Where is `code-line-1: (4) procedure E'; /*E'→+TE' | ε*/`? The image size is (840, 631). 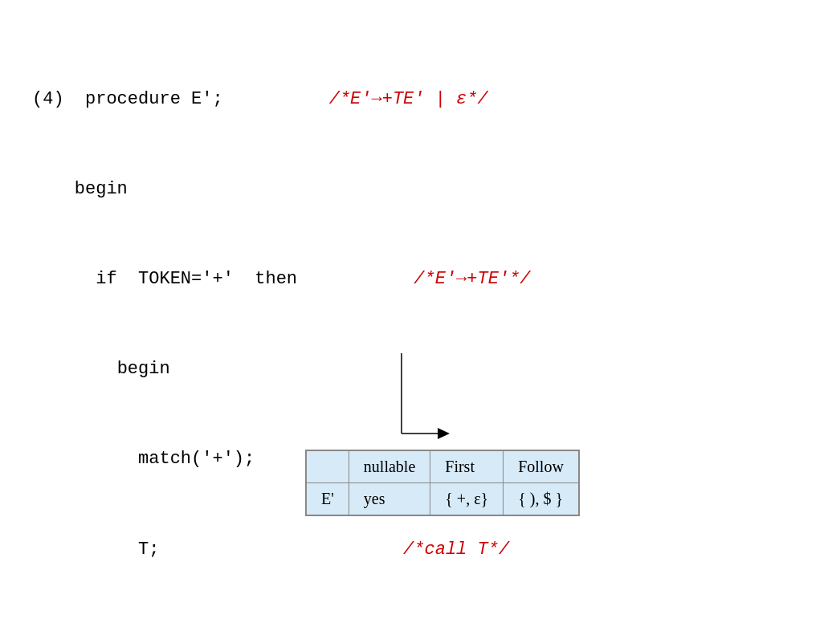 code-line-1: (4) procedure E'; /*E'→+TE' | ε*/ is located at coordinates (420, 100).